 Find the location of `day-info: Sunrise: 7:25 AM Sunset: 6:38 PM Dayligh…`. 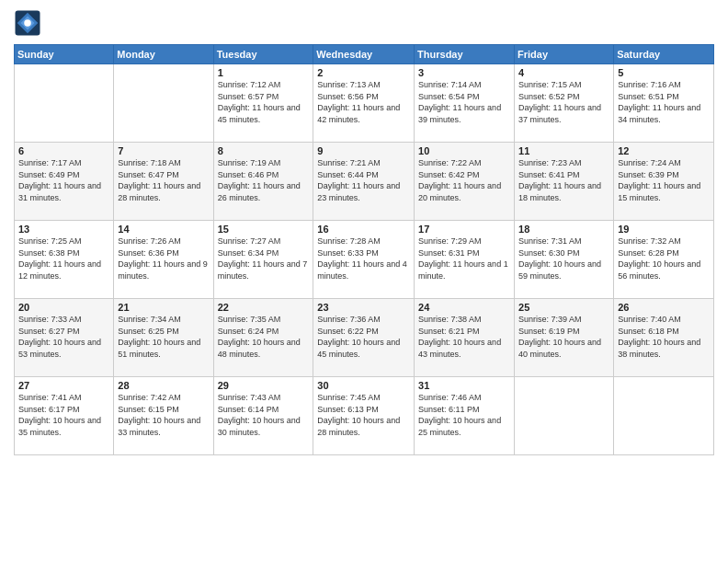

day-info: Sunrise: 7:25 AM Sunset: 6:38 PM Dayligh… is located at coordinates (64, 259).